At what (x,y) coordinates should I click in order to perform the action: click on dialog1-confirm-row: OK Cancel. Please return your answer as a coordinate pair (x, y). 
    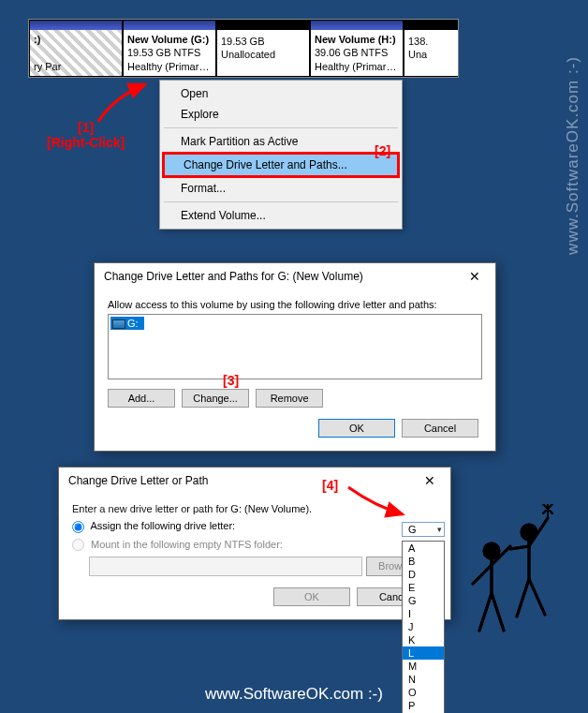
    Looking at the image, I should click on (295, 428).